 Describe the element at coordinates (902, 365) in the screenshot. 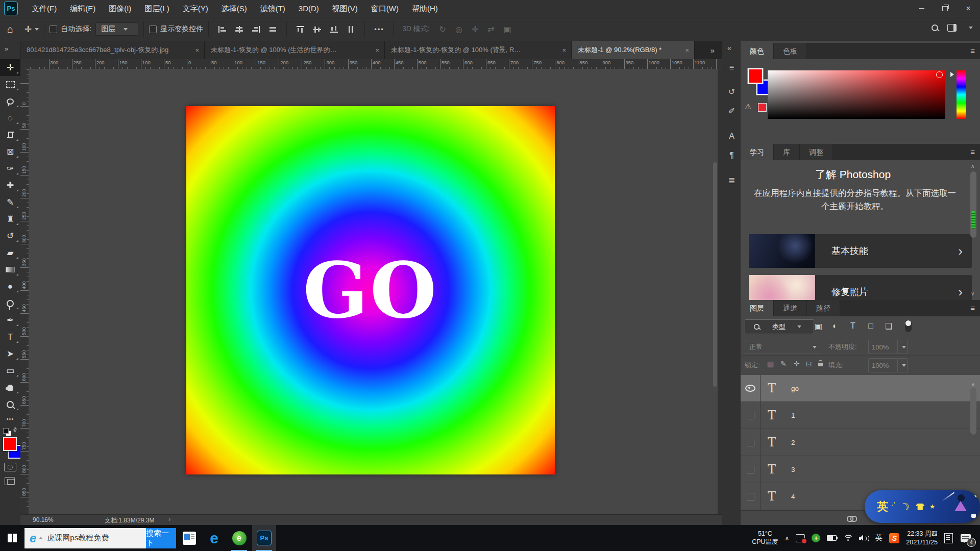

I see `fill-dropdown` at that location.